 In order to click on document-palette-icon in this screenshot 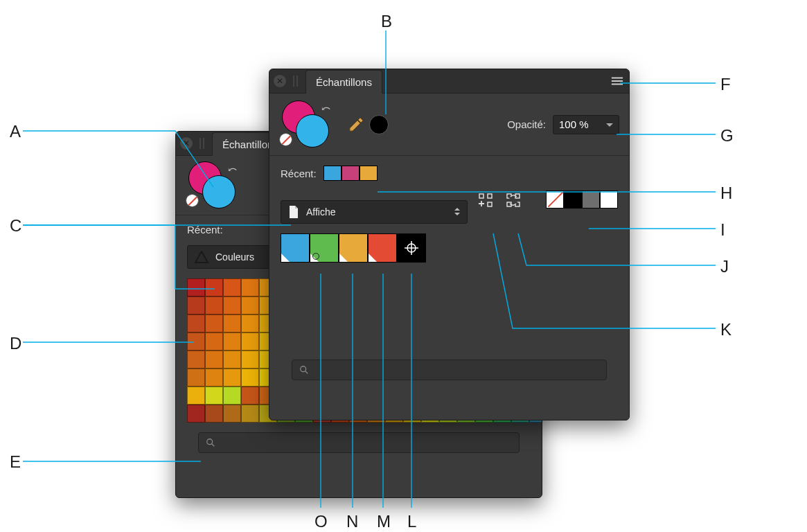, I will do `click(294, 212)`.